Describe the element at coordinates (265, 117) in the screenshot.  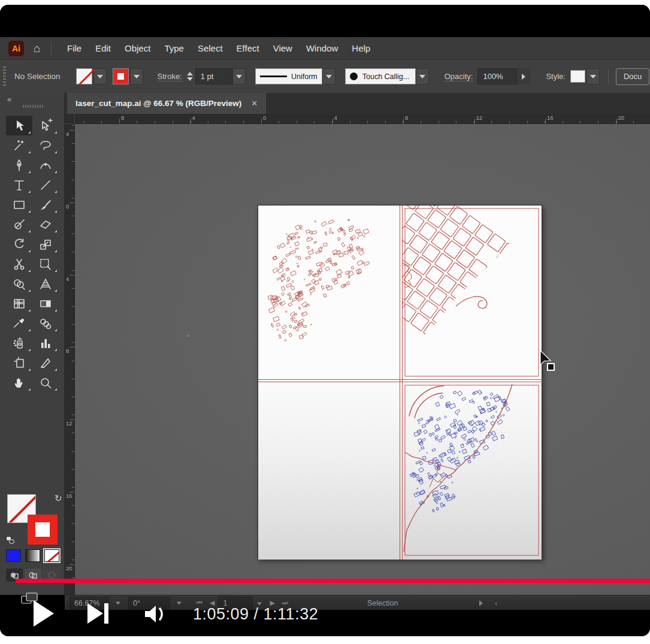
I see `h-ruler-label: 0` at that location.